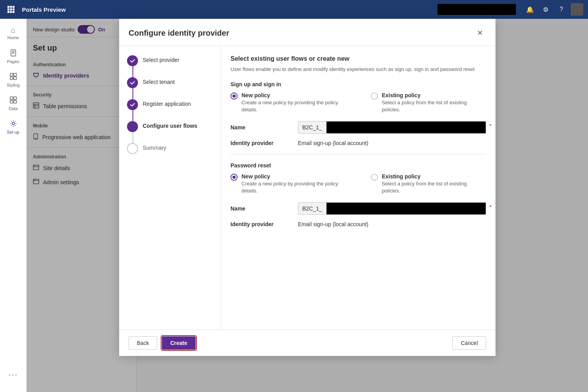 The image size is (588, 392). I want to click on sidebar-item-setup-label: Set up, so click(13, 132).